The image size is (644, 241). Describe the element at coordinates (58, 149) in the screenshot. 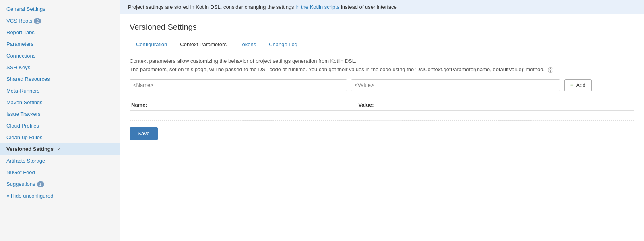

I see `versioned-checkmark: ✓` at that location.